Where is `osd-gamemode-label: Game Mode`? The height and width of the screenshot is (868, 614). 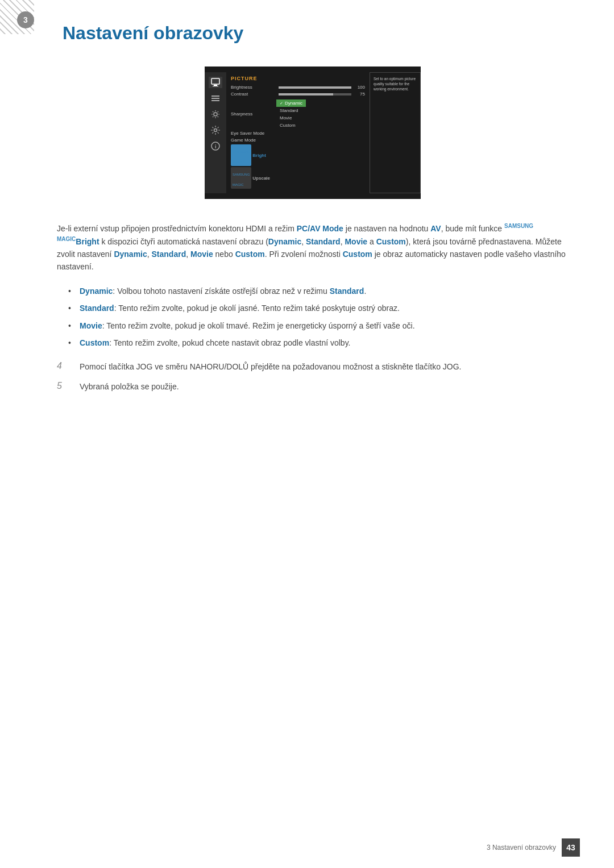
osd-gamemode-label: Game Mode is located at coordinates (254, 140).